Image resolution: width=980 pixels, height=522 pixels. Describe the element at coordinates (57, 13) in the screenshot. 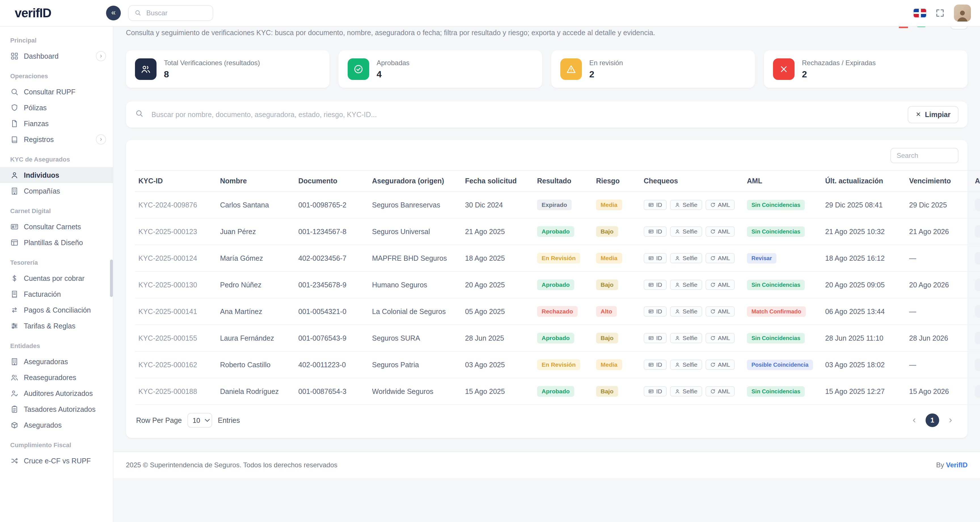

I see `brand-logo: verifID` at that location.